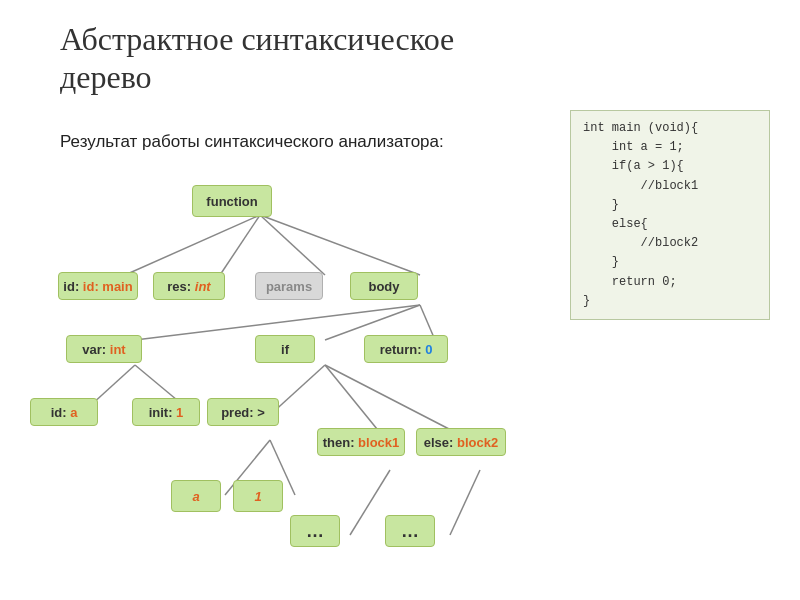 Image resolution: width=800 pixels, height=600 pixels. I want to click on node-return-0: return: 0, so click(406, 349).